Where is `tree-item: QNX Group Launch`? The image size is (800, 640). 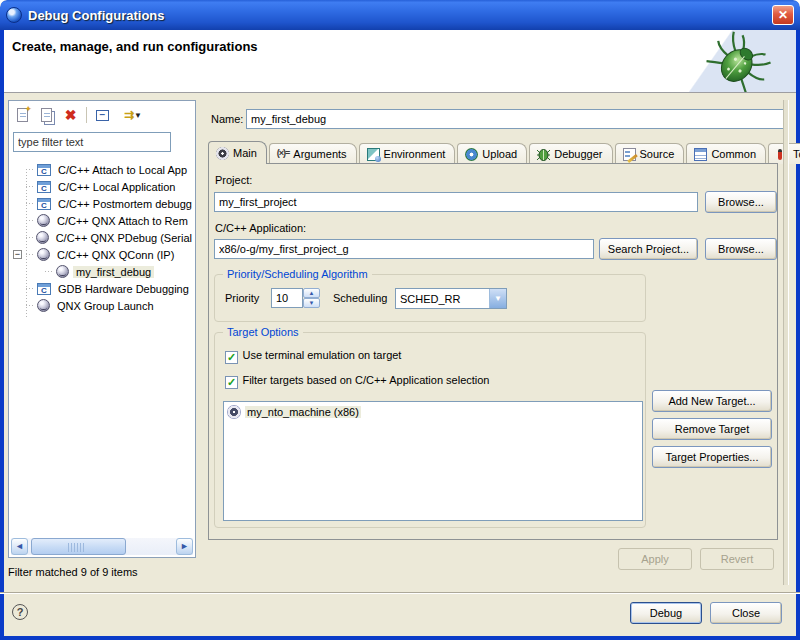 tree-item: QNX Group Launch is located at coordinates (102, 306).